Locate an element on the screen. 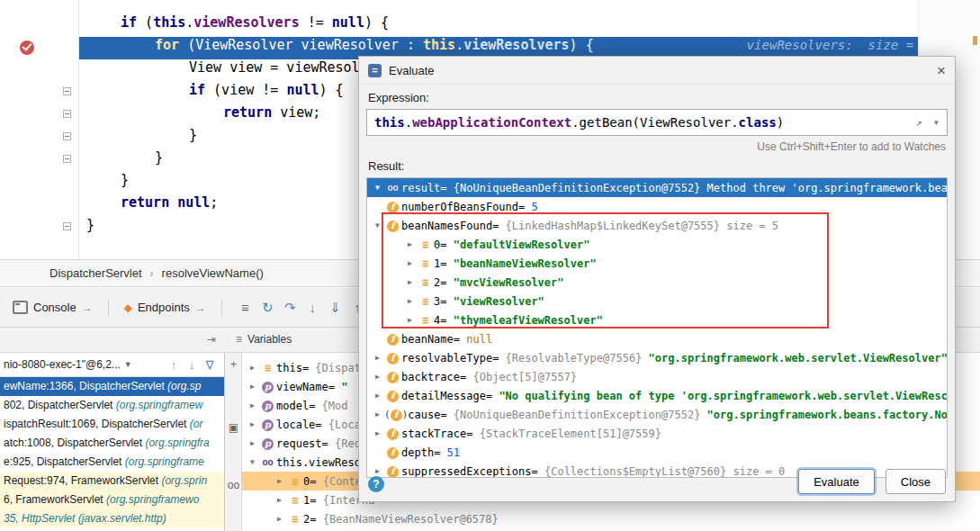  frame-row: atch:1008, DispatcherServlet (org.spring… is located at coordinates (112, 443).